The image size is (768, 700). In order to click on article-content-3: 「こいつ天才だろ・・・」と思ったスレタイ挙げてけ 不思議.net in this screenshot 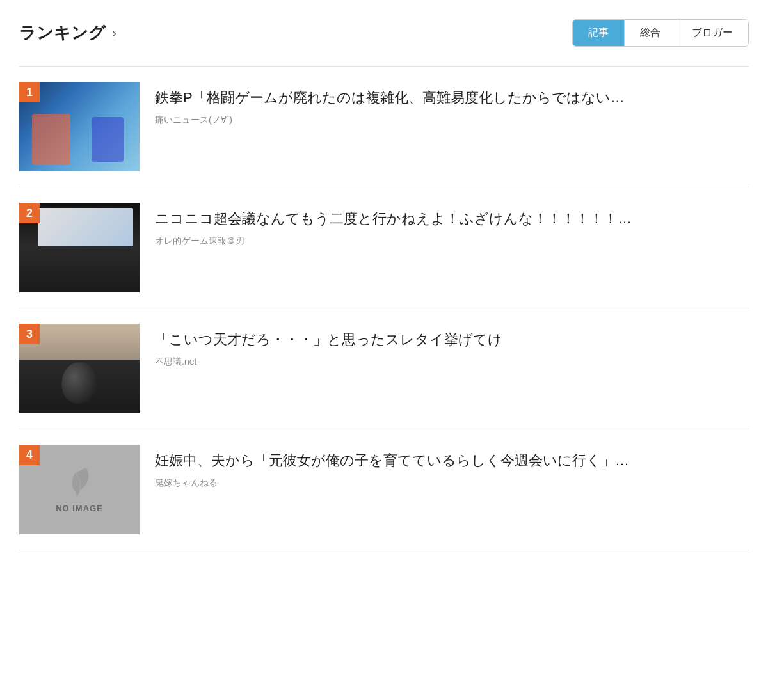, I will do `click(452, 346)`.